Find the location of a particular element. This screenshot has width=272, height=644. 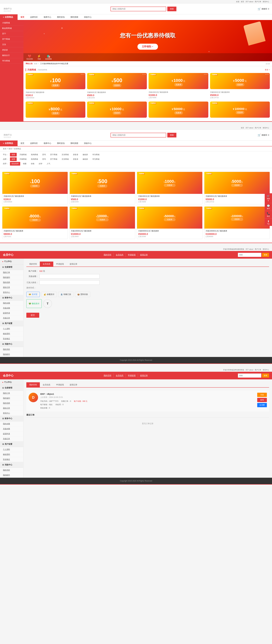

filter-platform-jd: 京东商城 is located at coordinates (65, 154).